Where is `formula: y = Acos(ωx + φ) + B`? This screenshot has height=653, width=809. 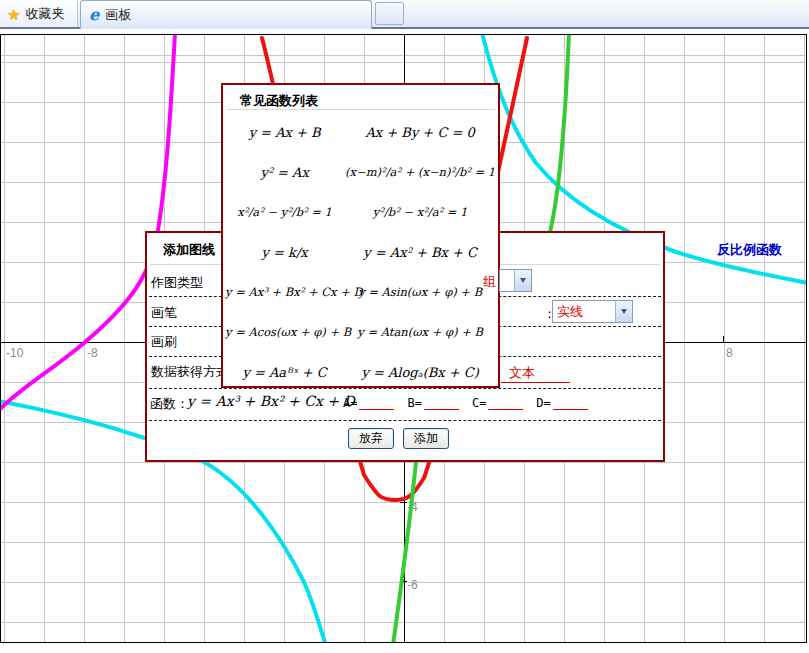 formula: y = Acos(ωx + φ) + B is located at coordinates (284, 332).